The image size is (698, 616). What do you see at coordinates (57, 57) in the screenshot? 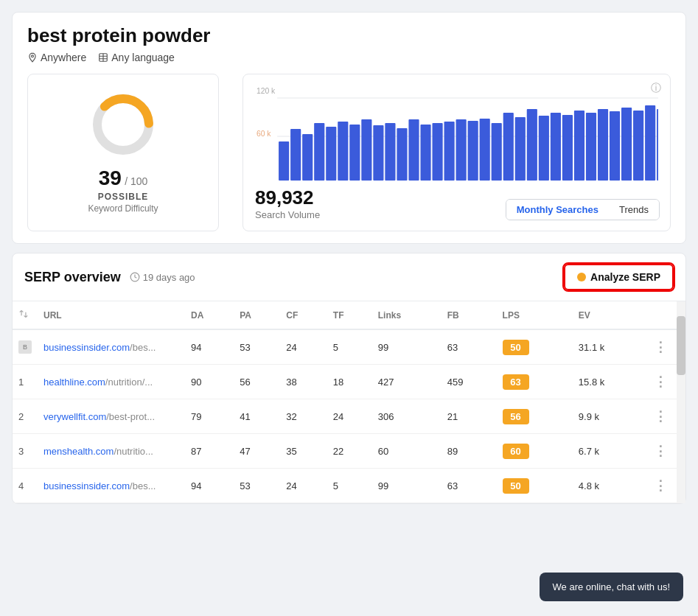
I see `location-meta: Anywhere` at bounding box center [57, 57].